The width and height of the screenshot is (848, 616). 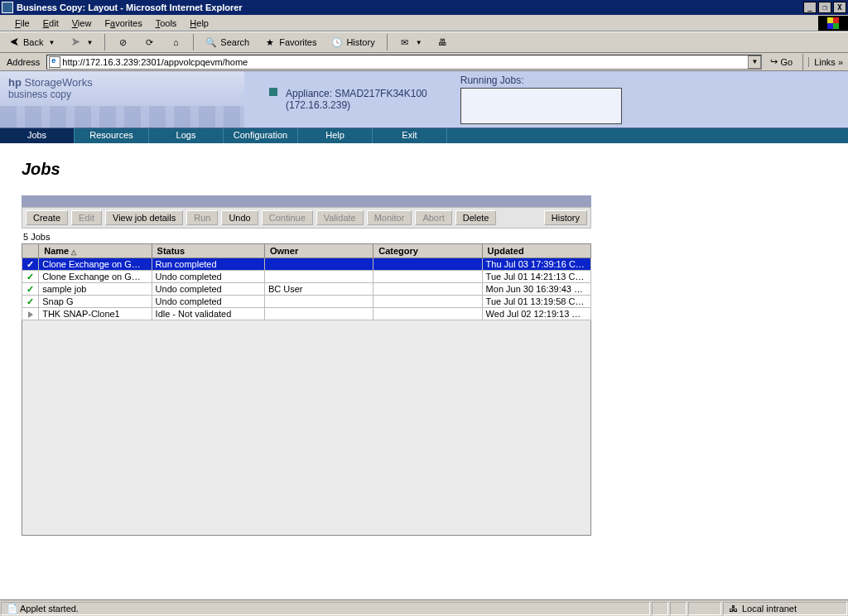 I want to click on security-zone: 🖧 Local intranet, so click(x=785, y=609).